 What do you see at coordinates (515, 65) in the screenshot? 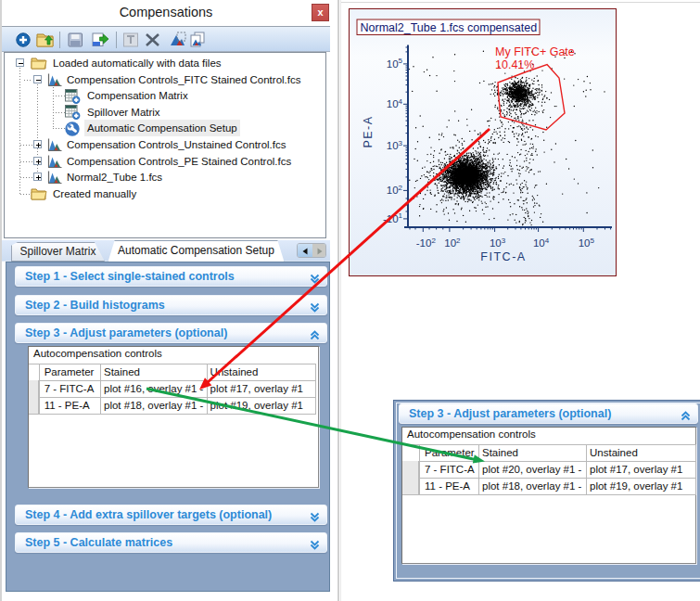
I see `svg-text: 10.41%` at bounding box center [515, 65].